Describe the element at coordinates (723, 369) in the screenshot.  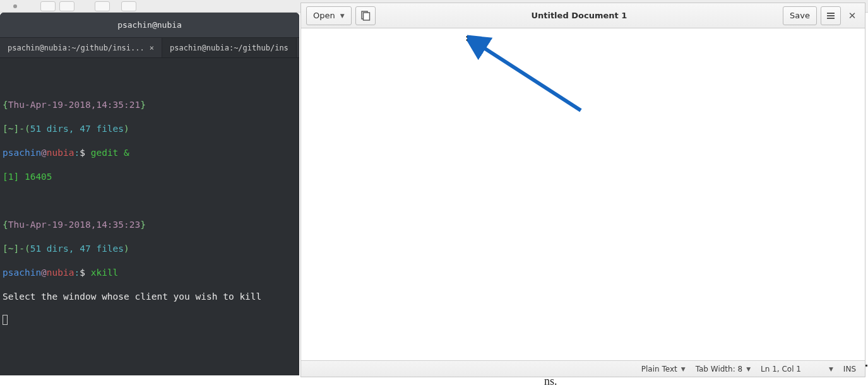
I see `status-tabwidth: Tab Width: 8 ▼` at that location.